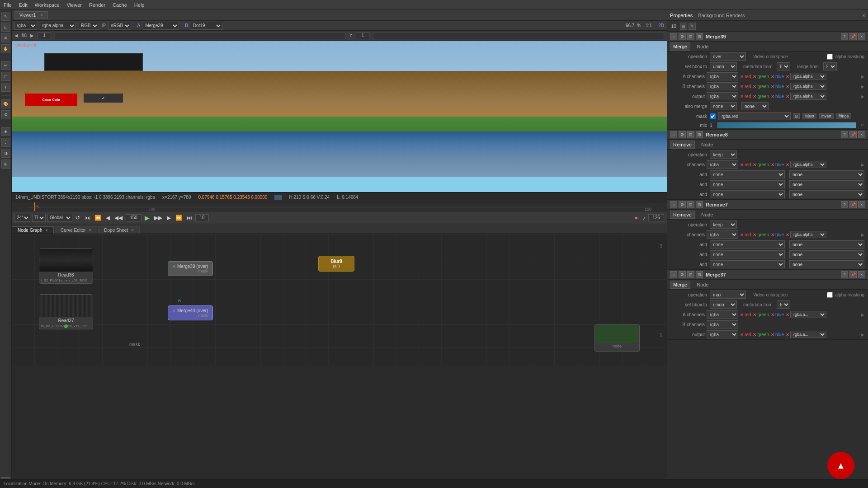 The image size is (868, 488). What do you see at coordinates (202, 218) in the screenshot?
I see `step-input` at bounding box center [202, 218].